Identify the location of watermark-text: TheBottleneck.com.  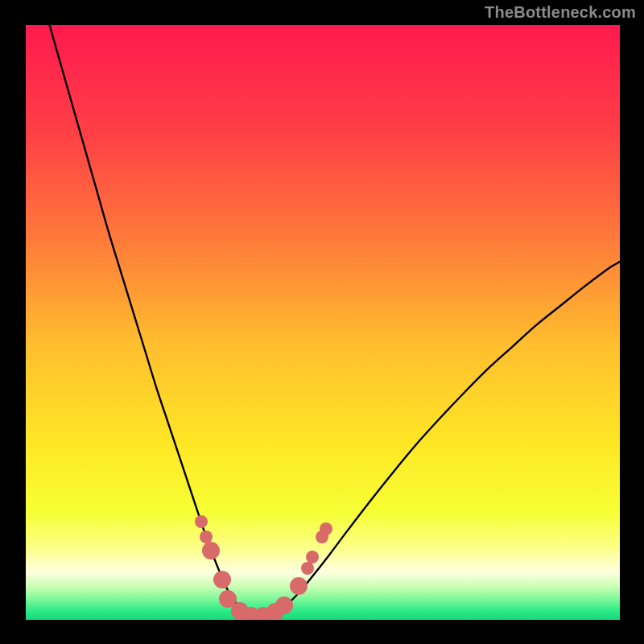
(560, 13).